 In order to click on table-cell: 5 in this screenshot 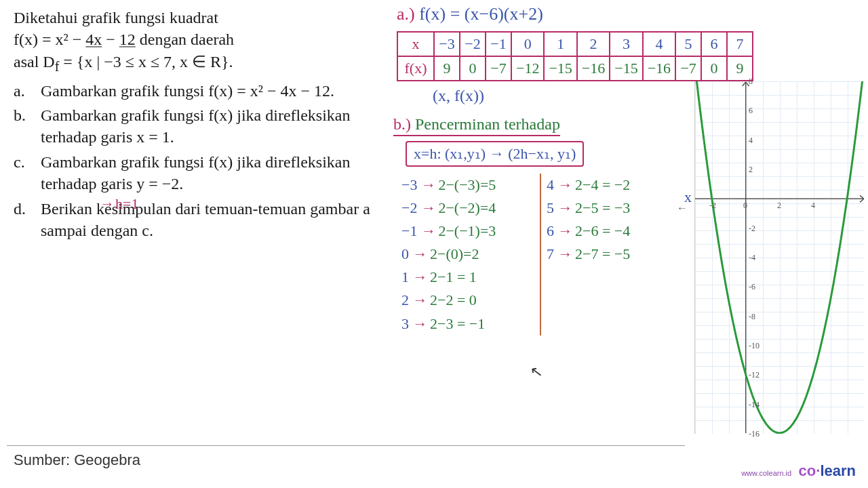, I will do `click(688, 44)`.